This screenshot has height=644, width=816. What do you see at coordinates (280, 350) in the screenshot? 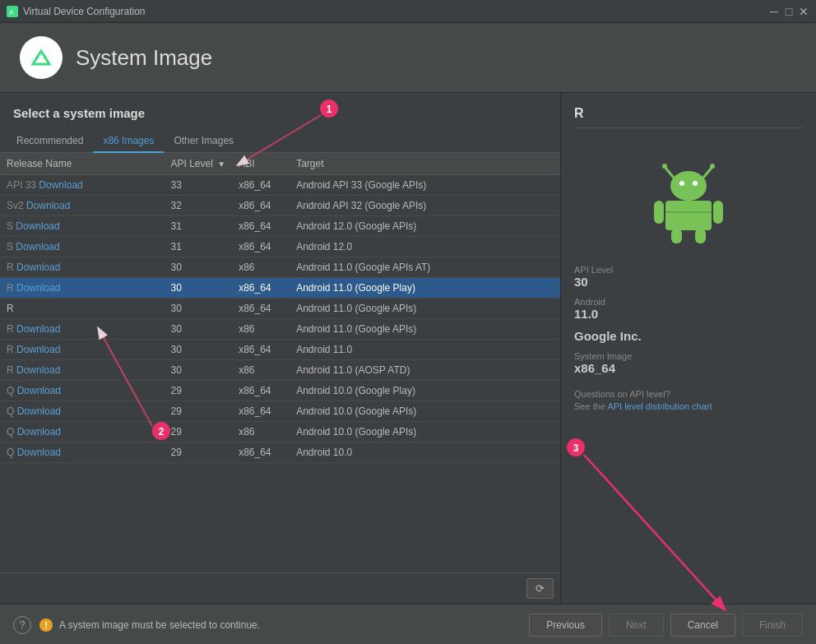
I see `table-row: R Download30x86_64Android 11.0` at bounding box center [280, 350].